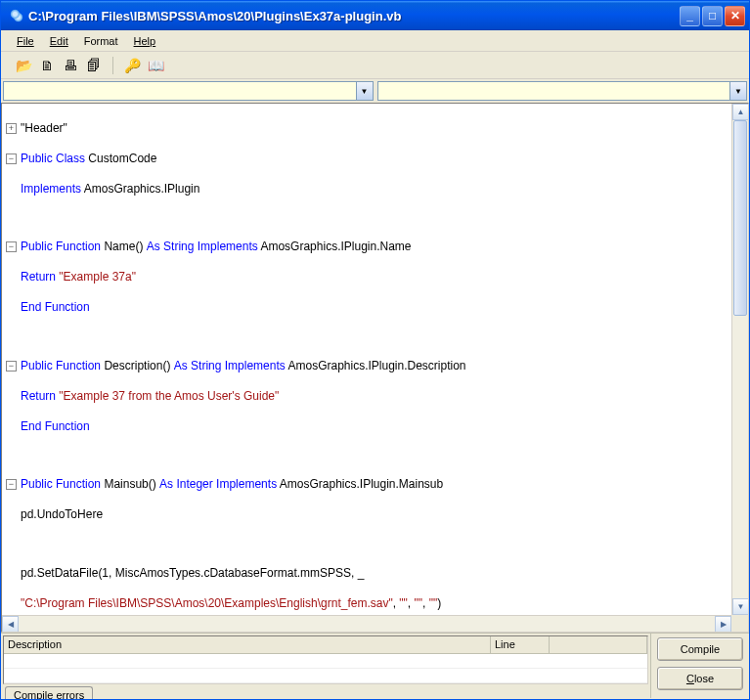 The width and height of the screenshot is (750, 700). Describe the element at coordinates (520, 645) in the screenshot. I see `column-line: Line` at that location.